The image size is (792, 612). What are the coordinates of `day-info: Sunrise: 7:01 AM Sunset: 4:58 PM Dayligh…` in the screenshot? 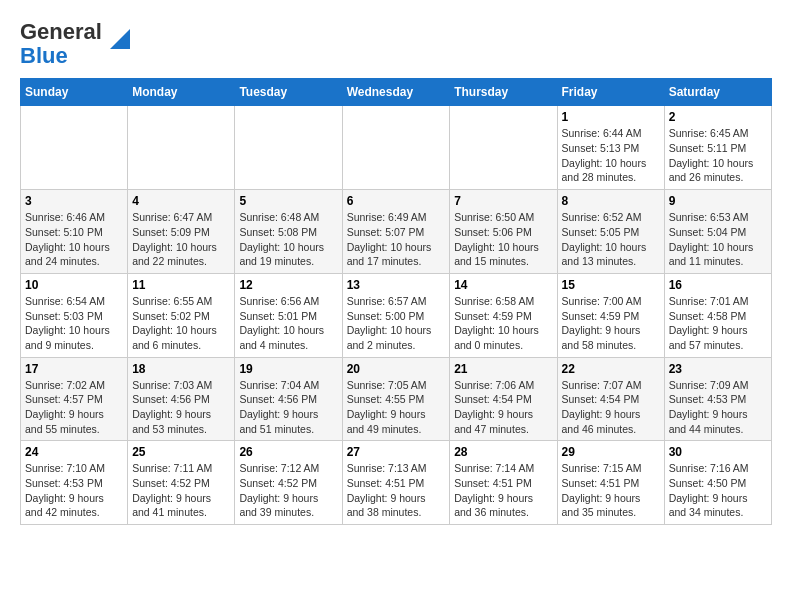 It's located at (718, 324).